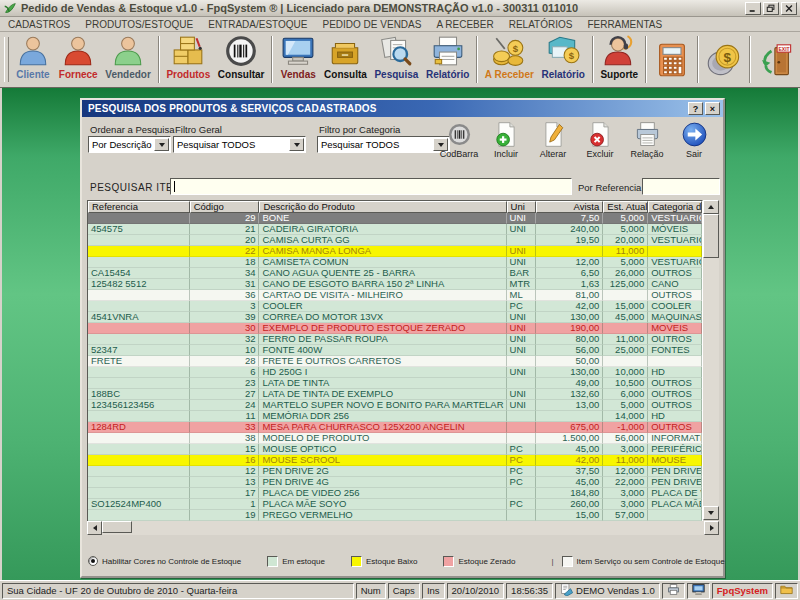 The width and height of the screenshot is (800, 600). What do you see at coordinates (400, 8) in the screenshot?
I see `window-titlebar: Pedido de Vendas & Estoque v1.0 - FpqSys…` at bounding box center [400, 8].